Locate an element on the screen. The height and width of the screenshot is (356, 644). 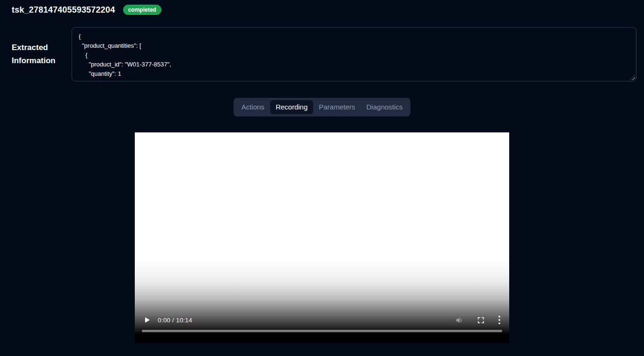
task-id-title: tsk_278147405593572204 is located at coordinates (64, 10).